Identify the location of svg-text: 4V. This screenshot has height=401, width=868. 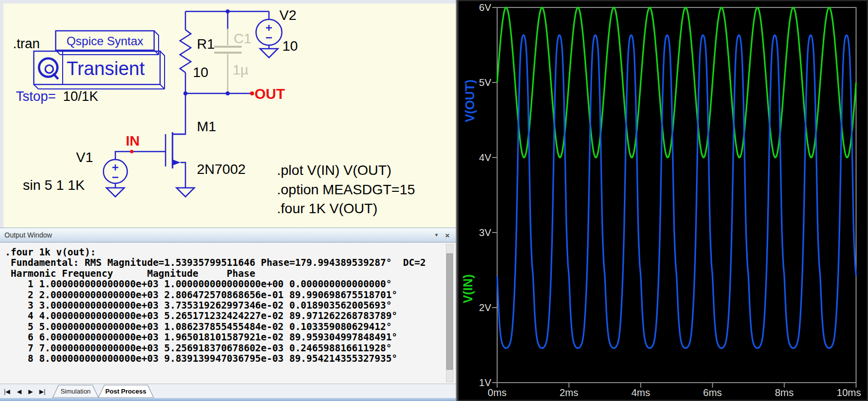
(485, 158).